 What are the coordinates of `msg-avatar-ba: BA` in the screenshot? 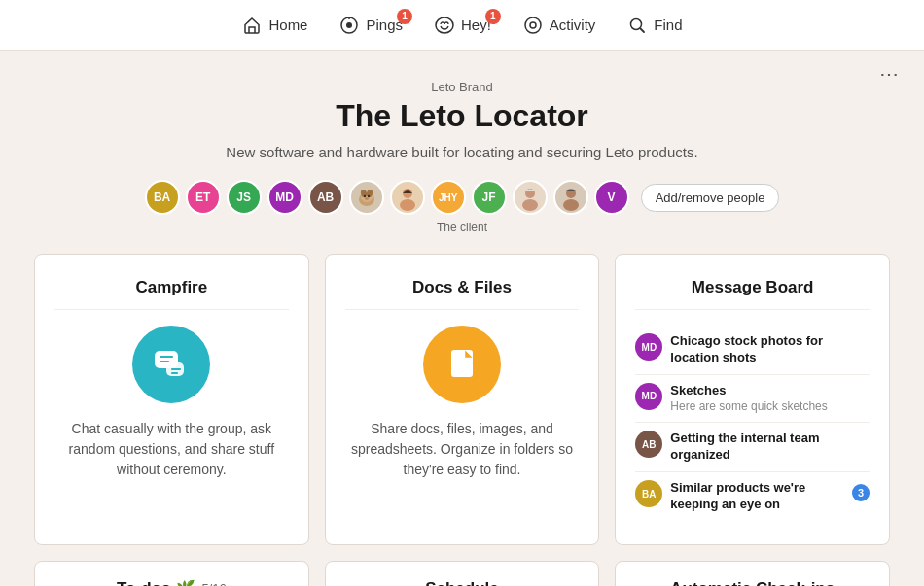 It's located at (649, 494).